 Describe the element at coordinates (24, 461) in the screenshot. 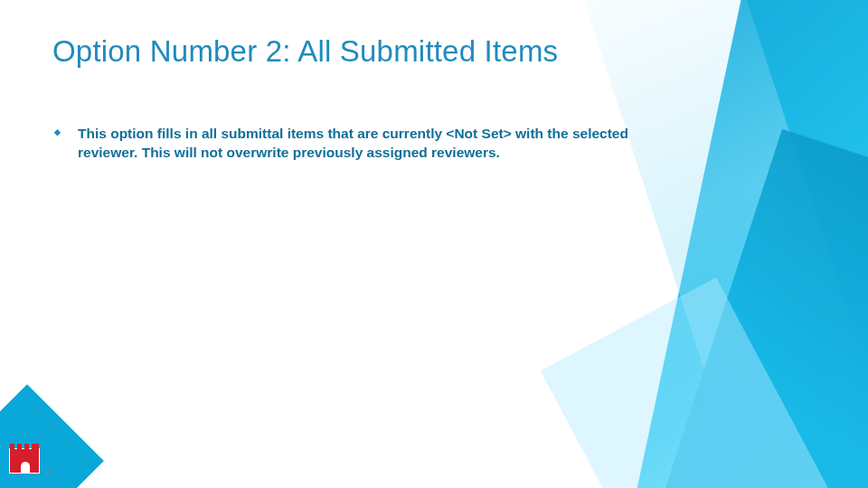

I see `castle-icon` at that location.